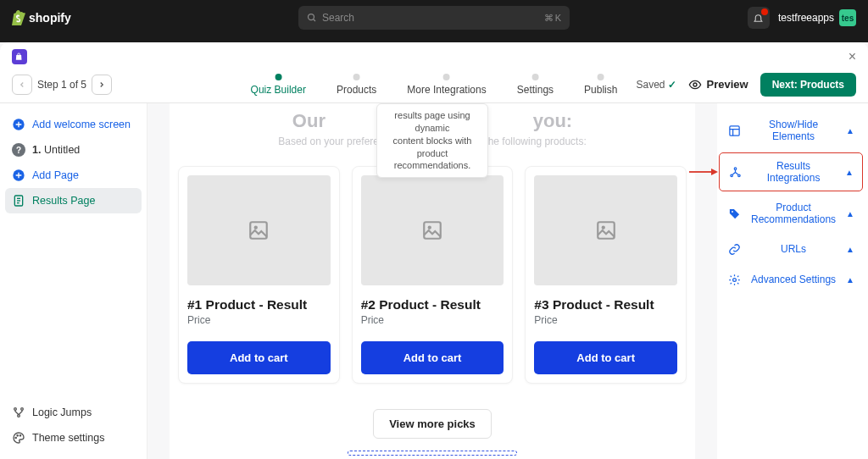  I want to click on user-menu: testfreeapps tes, so click(817, 18).